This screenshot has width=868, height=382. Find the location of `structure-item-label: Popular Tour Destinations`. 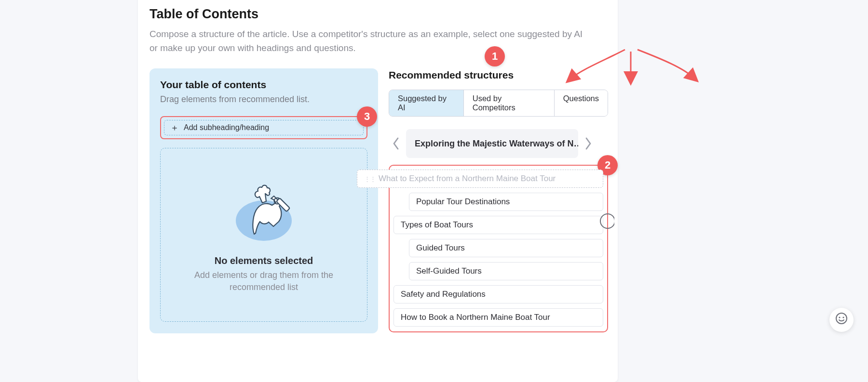

structure-item-label: Popular Tour Destinations is located at coordinates (463, 201).